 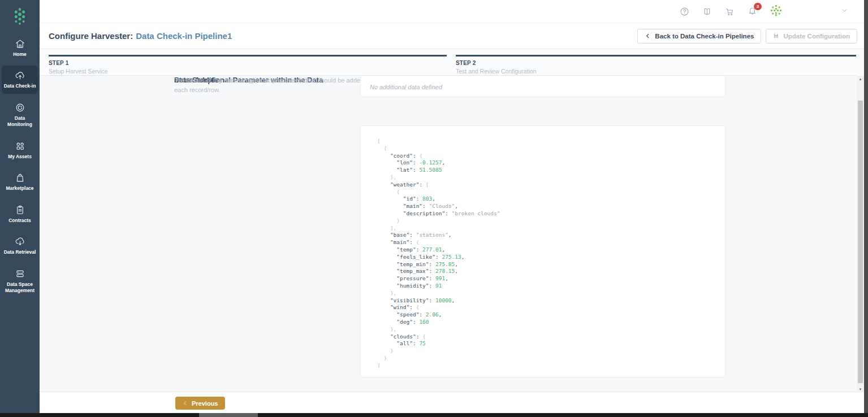 What do you see at coordinates (452, 36) in the screenshot?
I see `page-header: Configure Harvester:Data Check-in Pipeli…` at bounding box center [452, 36].